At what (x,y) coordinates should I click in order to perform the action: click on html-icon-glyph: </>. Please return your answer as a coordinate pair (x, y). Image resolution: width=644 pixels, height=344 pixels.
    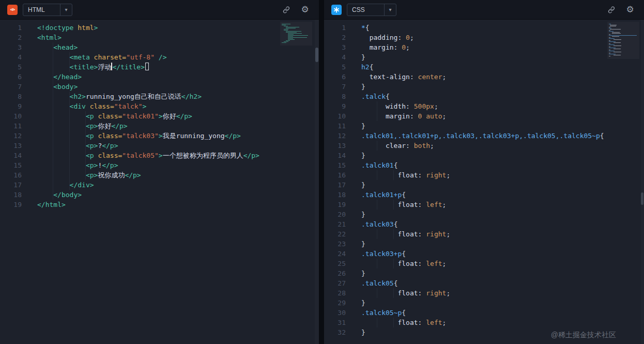
    Looking at the image, I should click on (12, 9).